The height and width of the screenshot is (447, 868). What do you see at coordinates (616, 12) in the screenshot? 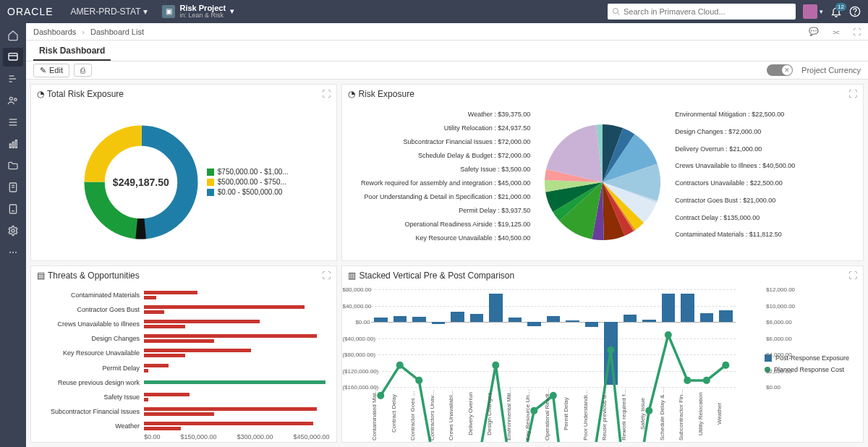
I see `search-icon` at bounding box center [616, 12].